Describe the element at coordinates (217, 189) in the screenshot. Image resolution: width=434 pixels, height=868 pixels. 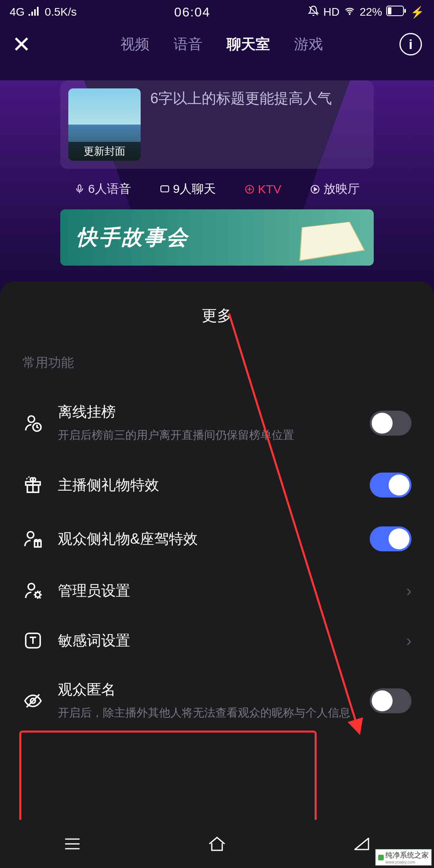
I see `modes-row: 6人语音 9人聊天 KTV 放映厅` at that location.